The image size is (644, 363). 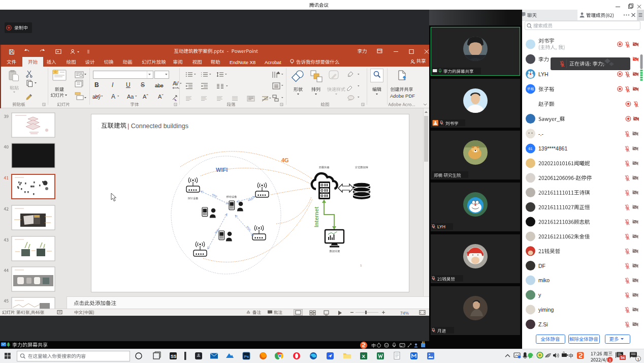 What do you see at coordinates (364, 356) in the screenshot?
I see `svg-text: X` at bounding box center [364, 356].